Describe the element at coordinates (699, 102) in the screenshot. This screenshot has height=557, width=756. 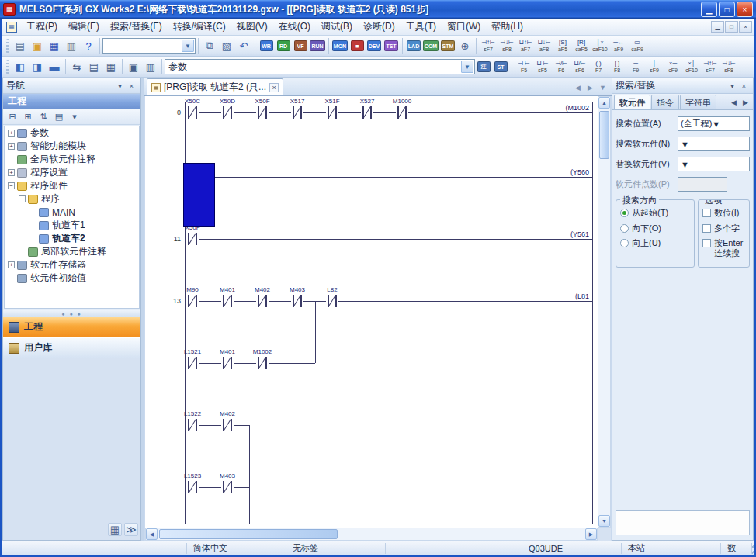
I see `tab-string: 字符串` at that location.